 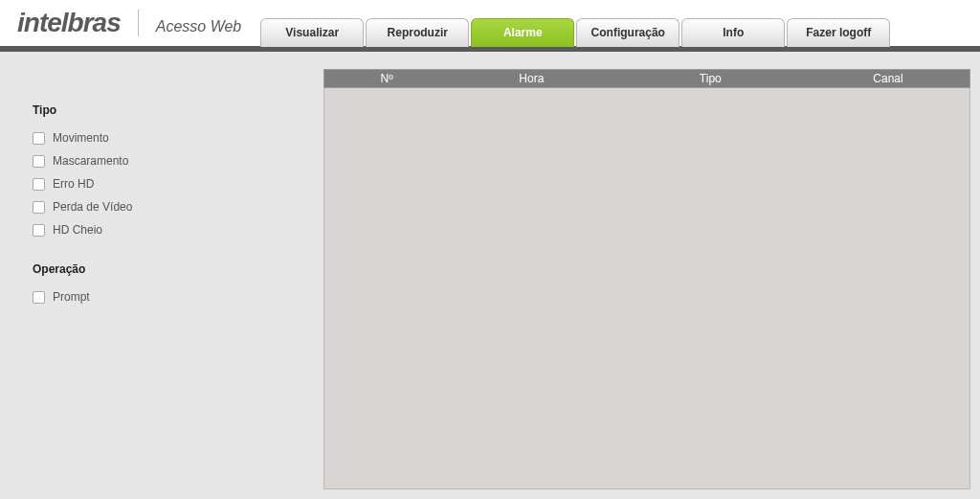 What do you see at coordinates (417, 33) in the screenshot?
I see `tab-reproduzir: Reproduzir` at bounding box center [417, 33].